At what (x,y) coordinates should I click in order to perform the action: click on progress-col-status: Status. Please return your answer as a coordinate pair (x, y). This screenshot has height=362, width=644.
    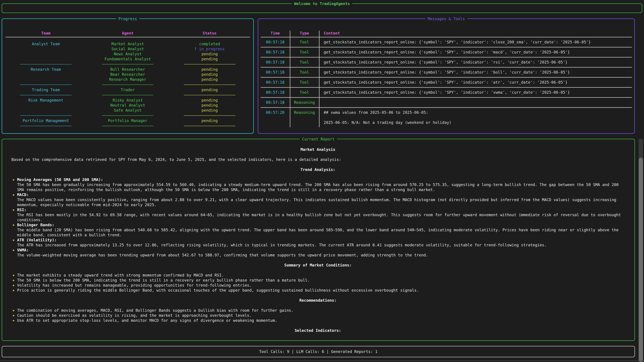
    Looking at the image, I should click on (210, 33).